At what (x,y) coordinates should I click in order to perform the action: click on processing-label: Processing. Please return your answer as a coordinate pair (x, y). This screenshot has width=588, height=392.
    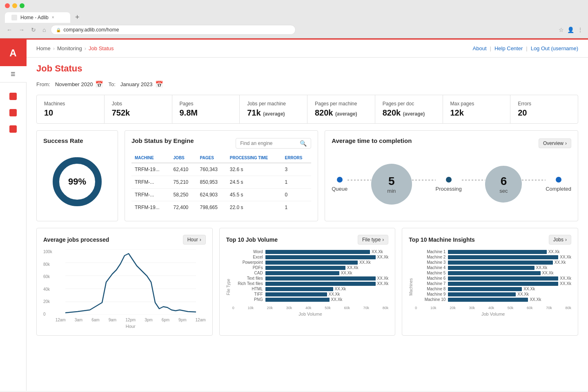
    Looking at the image, I should click on (449, 189).